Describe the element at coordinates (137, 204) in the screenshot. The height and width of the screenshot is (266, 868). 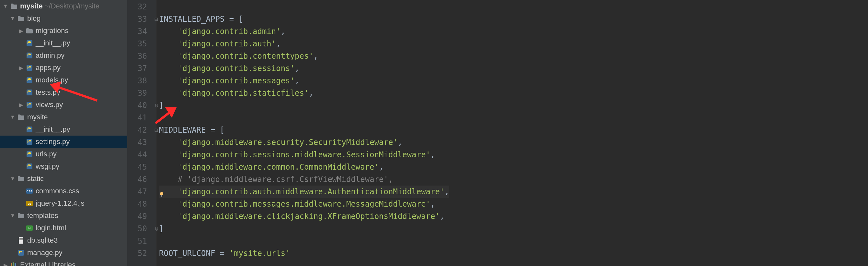
I see `line-number: 48` at that location.